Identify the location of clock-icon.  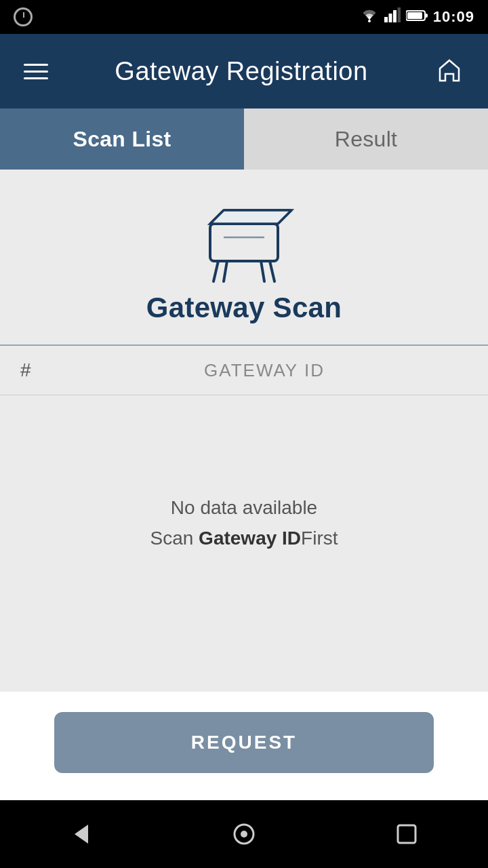
(23, 17).